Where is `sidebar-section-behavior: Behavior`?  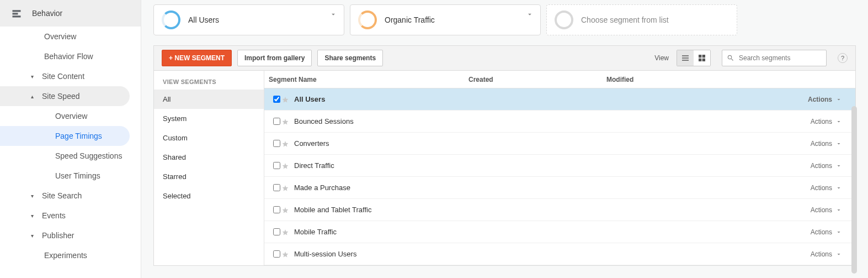 sidebar-section-behavior: Behavior is located at coordinates (71, 13).